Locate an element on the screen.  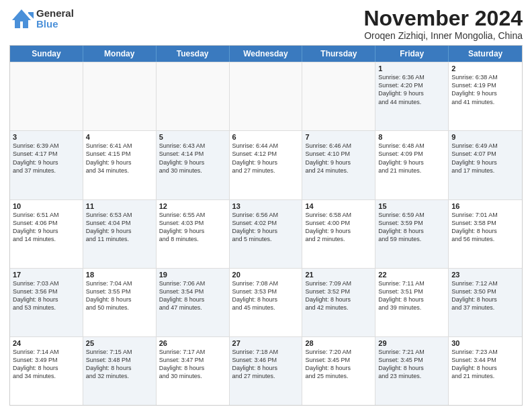
day-number: 23 is located at coordinates (485, 275).